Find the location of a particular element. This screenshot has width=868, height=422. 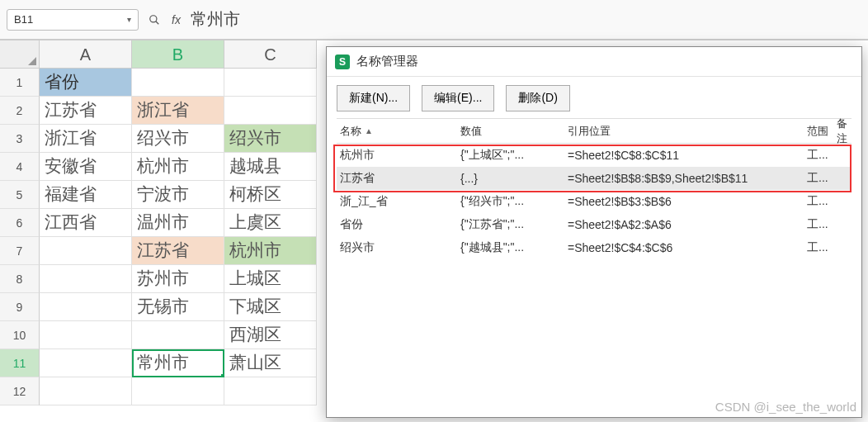

dialog-titlebar: S 名称管理器 is located at coordinates (594, 62).